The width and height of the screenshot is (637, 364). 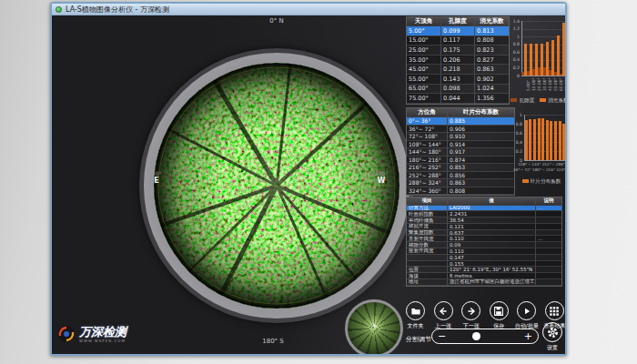 What do you see at coordinates (458, 80) in the screenshot?
I see `table-row: 55.00°0.1430.902` at bounding box center [458, 80].